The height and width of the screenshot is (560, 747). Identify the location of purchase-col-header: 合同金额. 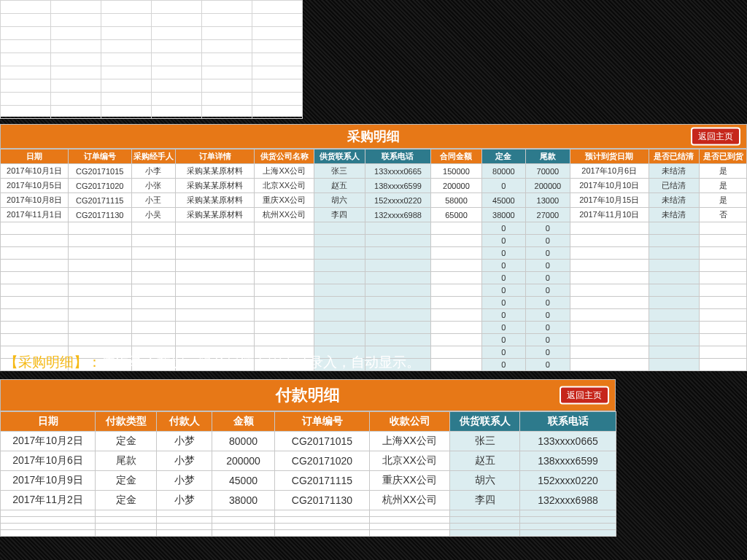
(457, 157).